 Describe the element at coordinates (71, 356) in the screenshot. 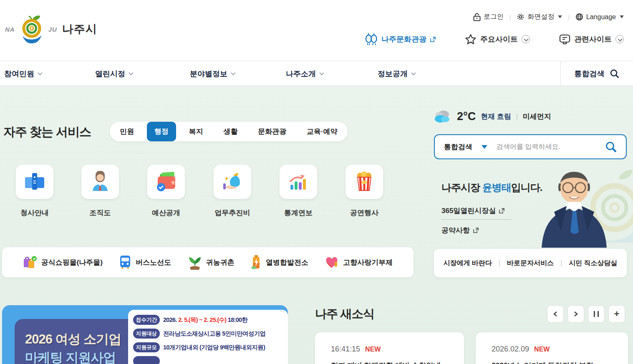

I see `banner-title-line2: 마케팅 지원사업` at that location.